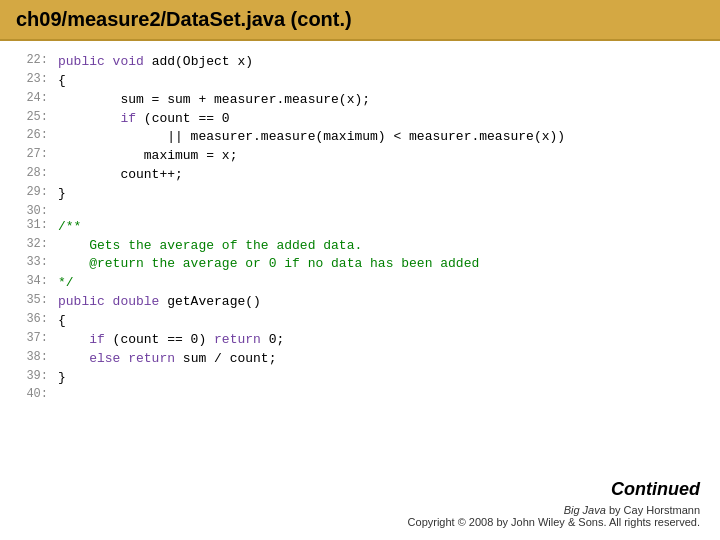 This screenshot has width=720, height=540. What do you see at coordinates (360, 264) in the screenshot?
I see `table-row: 33: @return the average or 0 if no data …` at bounding box center [360, 264].